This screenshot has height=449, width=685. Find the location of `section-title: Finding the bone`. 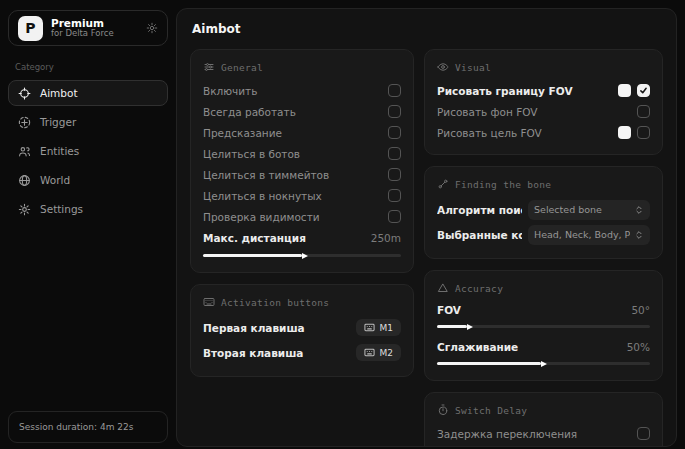

section-title: Finding the bone is located at coordinates (503, 184).